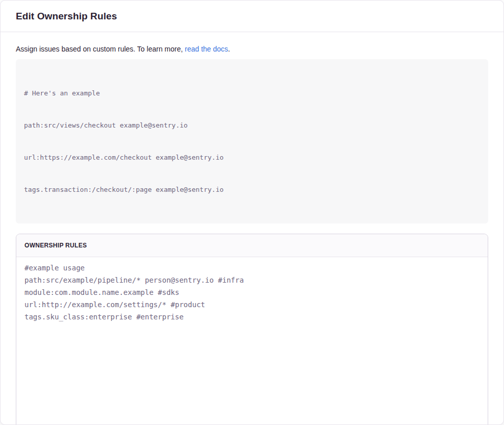 The width and height of the screenshot is (504, 425). Describe the element at coordinates (252, 157) in the screenshot. I see `example-code-line: url:https://example.com/checkout example…` at that location.